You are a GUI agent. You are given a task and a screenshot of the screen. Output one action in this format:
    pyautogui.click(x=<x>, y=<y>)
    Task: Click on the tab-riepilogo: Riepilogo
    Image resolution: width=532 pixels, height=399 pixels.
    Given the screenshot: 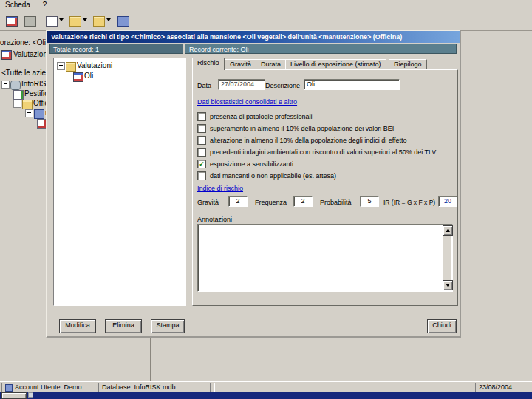 What is the action you would take?
    pyautogui.click(x=408, y=64)
    